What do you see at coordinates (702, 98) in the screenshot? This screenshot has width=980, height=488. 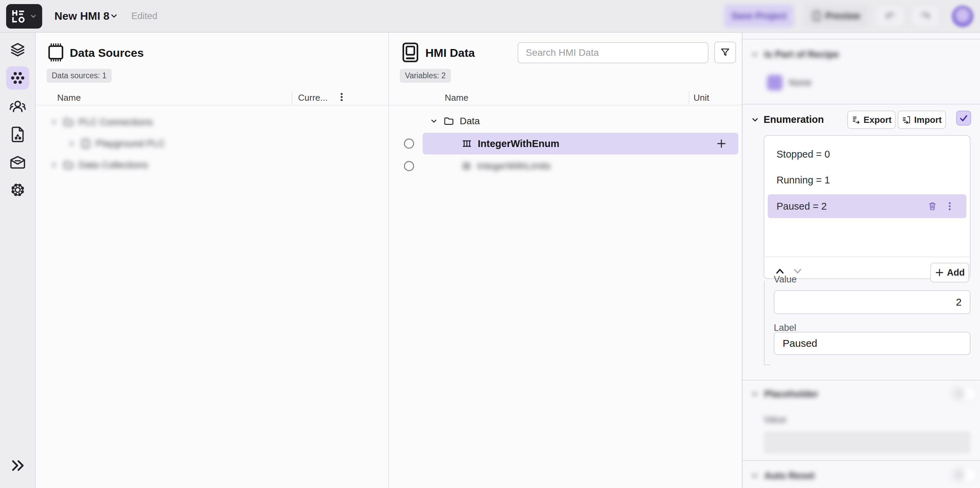 I see `hmi-column-unit: Unit` at bounding box center [702, 98].